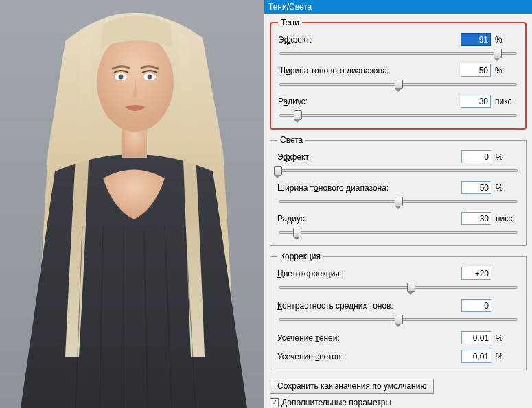 The height and width of the screenshot is (408, 532). I want to click on clip-highlights-label: Усечение светов:, so click(367, 357).